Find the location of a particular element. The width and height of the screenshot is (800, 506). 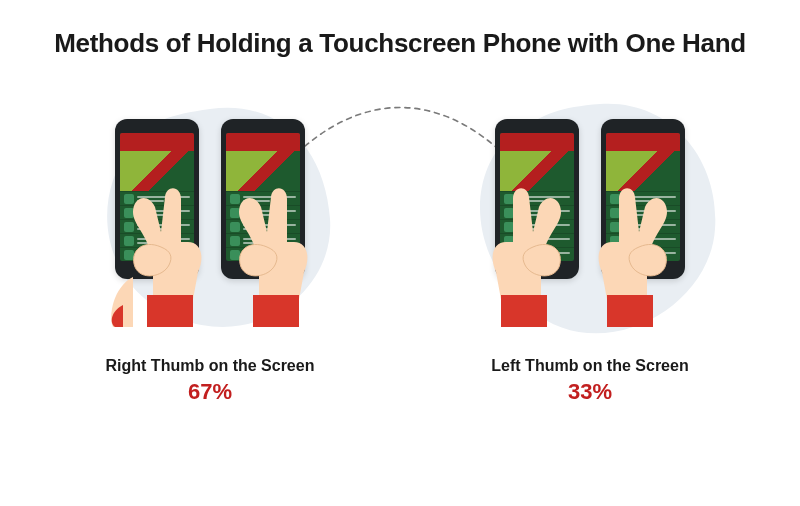

caption-value-right-thumb: 67% is located at coordinates (210, 392).